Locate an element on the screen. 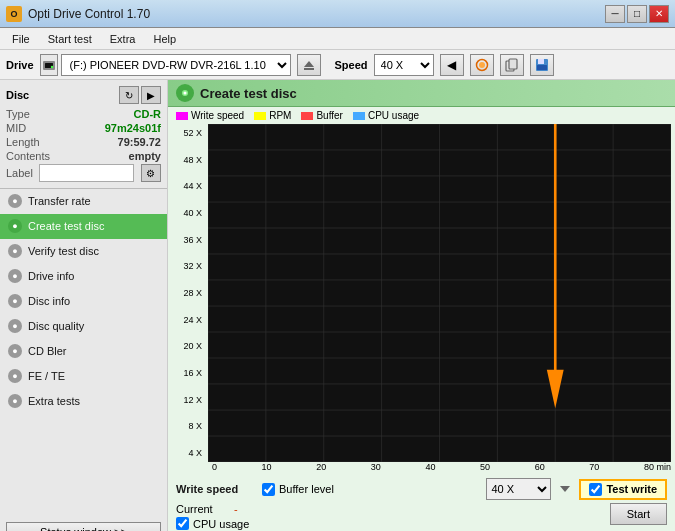 This screenshot has height=531, width=675. maximize-button: □ is located at coordinates (637, 14).